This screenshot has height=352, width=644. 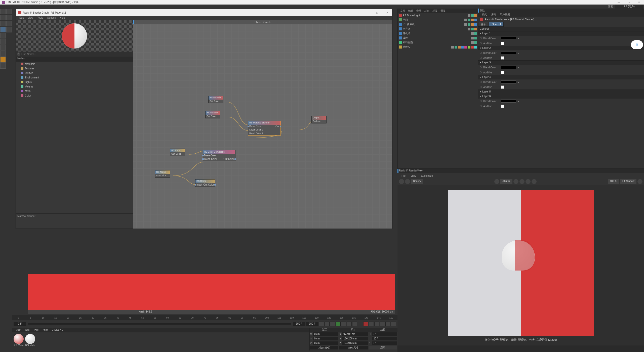 I want to click on layout-dropdown: RS (用户), so click(x=629, y=7).